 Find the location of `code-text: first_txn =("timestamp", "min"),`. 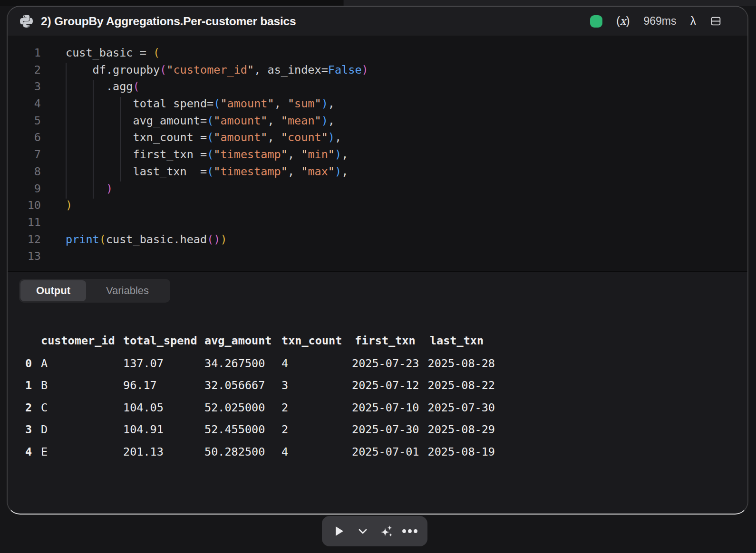

code-text: first_txn =("timestamp", "min"), is located at coordinates (207, 155).